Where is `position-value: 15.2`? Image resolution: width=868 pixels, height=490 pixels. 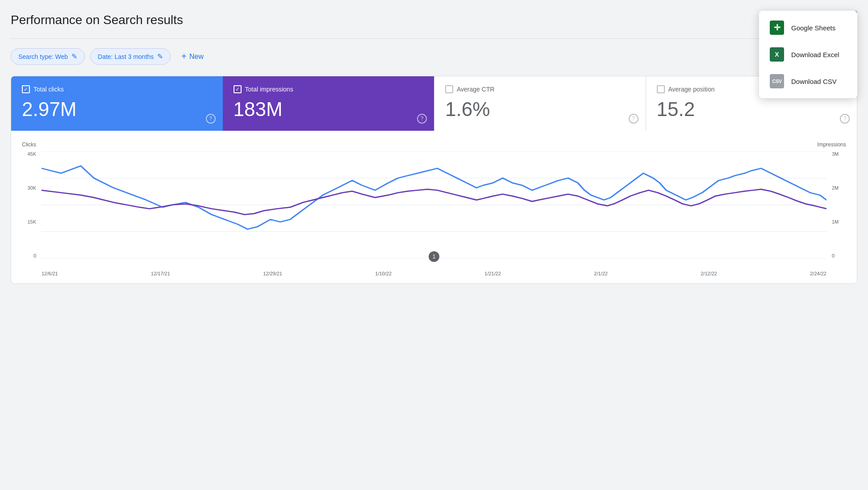
position-value: 15.2 is located at coordinates (752, 109).